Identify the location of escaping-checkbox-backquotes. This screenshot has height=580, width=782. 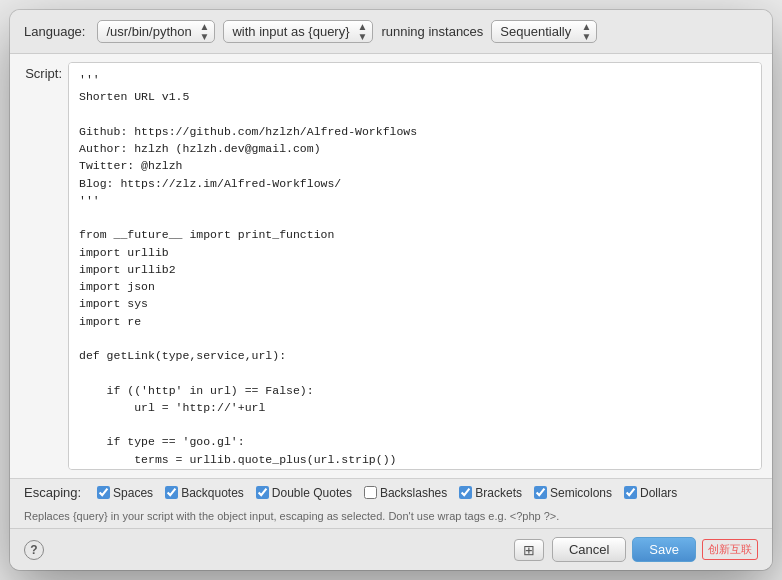
(172, 492).